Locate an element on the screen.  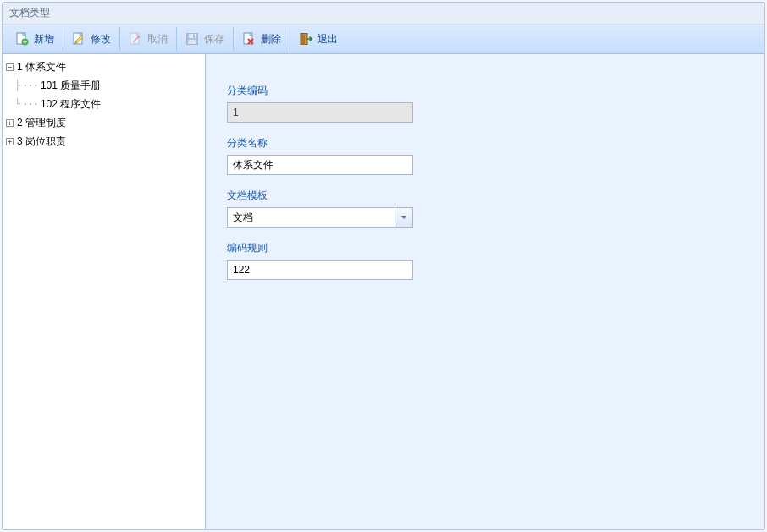
template-input is located at coordinates (311, 217).